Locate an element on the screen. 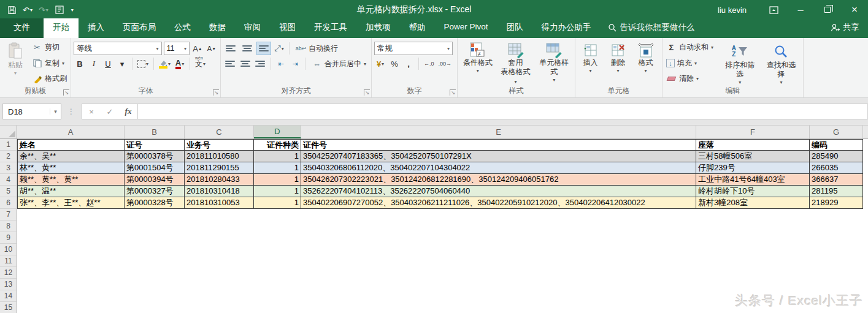 The height and width of the screenshot is (313, 868). accounting-format-button: ¥▾ is located at coordinates (380, 64).